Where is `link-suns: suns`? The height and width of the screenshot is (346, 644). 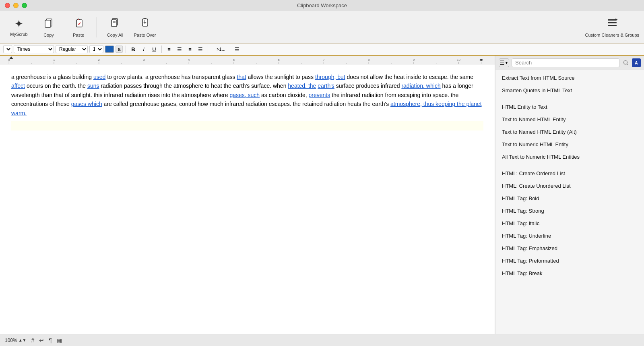 link-suns: suns is located at coordinates (93, 86).